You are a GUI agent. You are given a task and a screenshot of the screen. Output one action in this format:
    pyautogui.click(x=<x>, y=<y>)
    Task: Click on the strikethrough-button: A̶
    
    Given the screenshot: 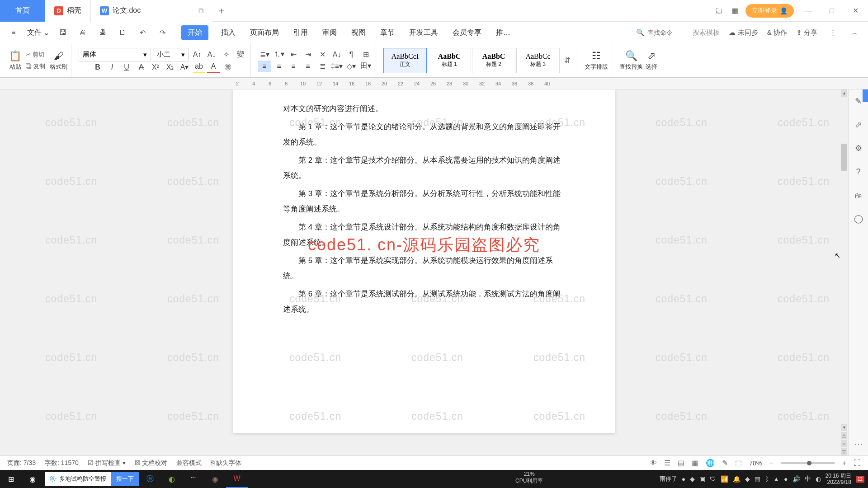 What is the action you would take?
    pyautogui.click(x=141, y=67)
    